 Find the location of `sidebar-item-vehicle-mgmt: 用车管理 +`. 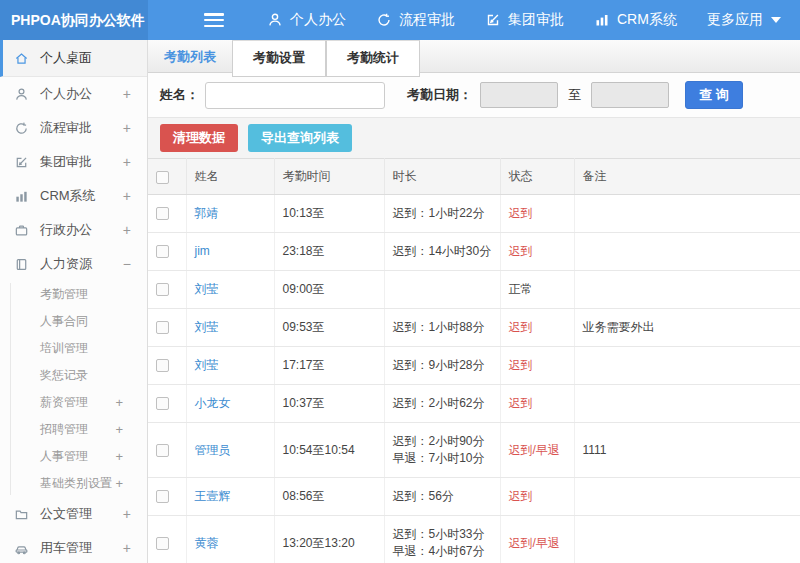

sidebar-item-vehicle-mgmt: 用车管理 + is located at coordinates (74, 547).